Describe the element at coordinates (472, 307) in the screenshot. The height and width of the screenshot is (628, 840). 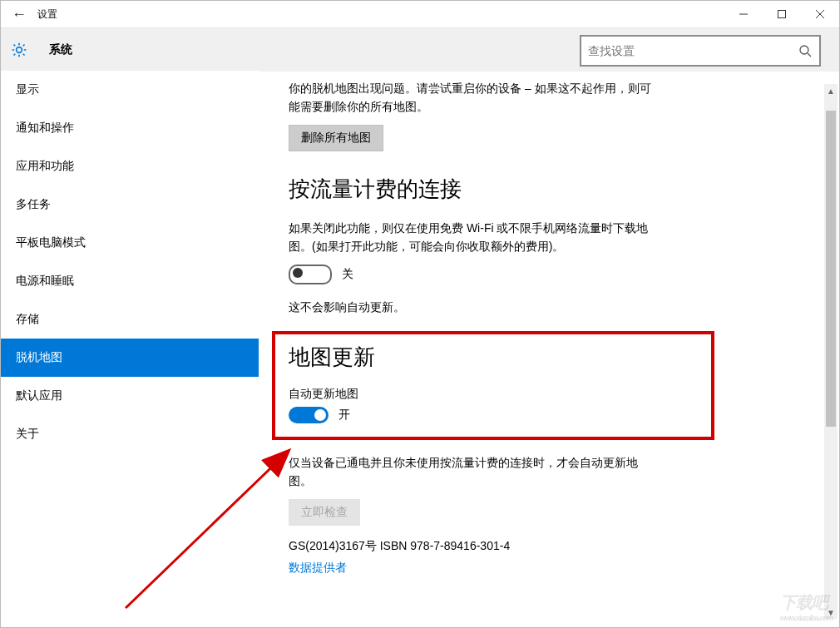
I see `metered-note: 这不会影响自动更新。` at that location.